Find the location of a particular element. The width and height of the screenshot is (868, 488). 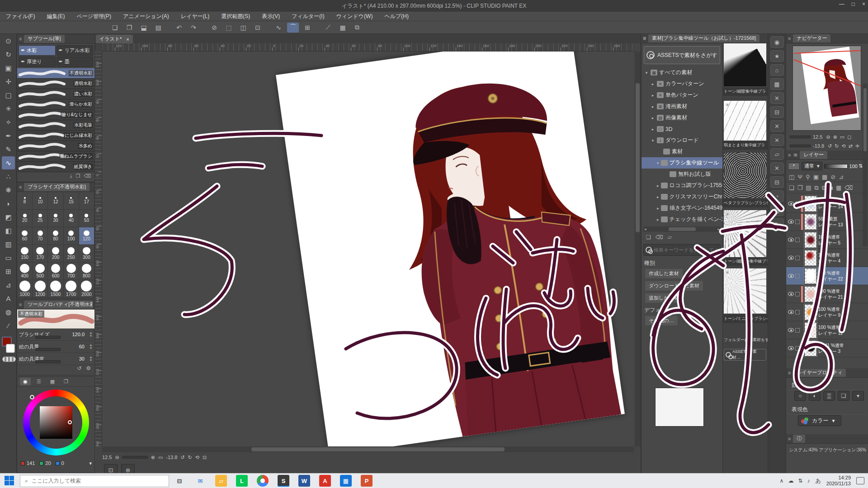

brush-size-70: 70 is located at coordinates (40, 236).